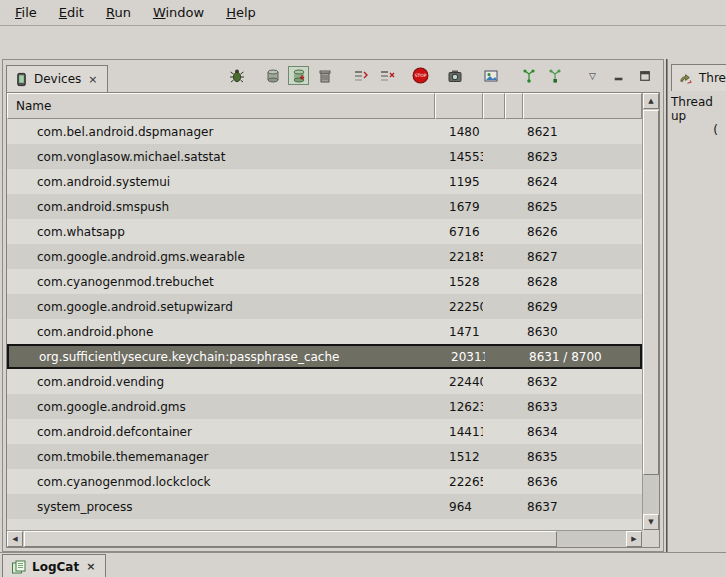  Describe the element at coordinates (580, 332) in the screenshot. I see `process-port: 8630` at that location.